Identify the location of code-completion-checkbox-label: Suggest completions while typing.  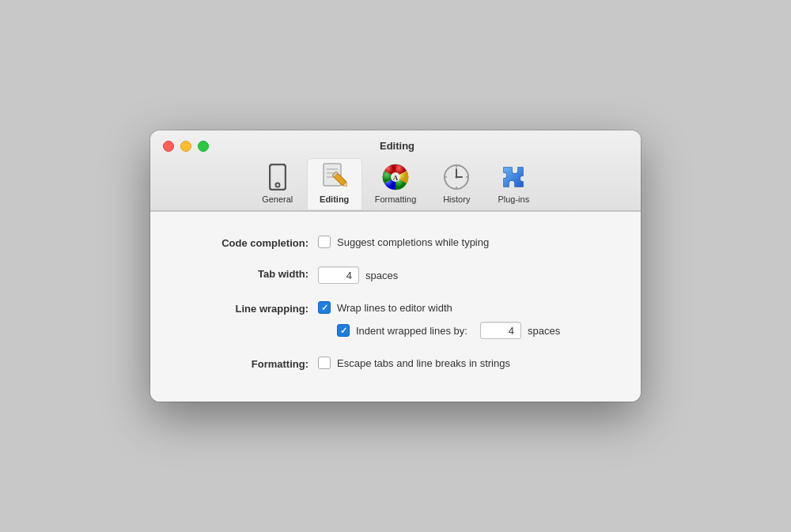
(413, 242).